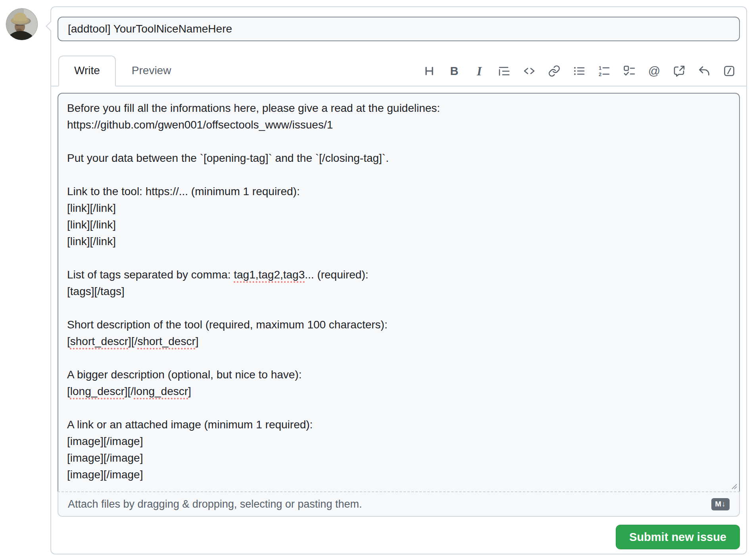 The width and height of the screenshot is (753, 560). I want to click on markdown-supported-badge: M↓, so click(720, 504).